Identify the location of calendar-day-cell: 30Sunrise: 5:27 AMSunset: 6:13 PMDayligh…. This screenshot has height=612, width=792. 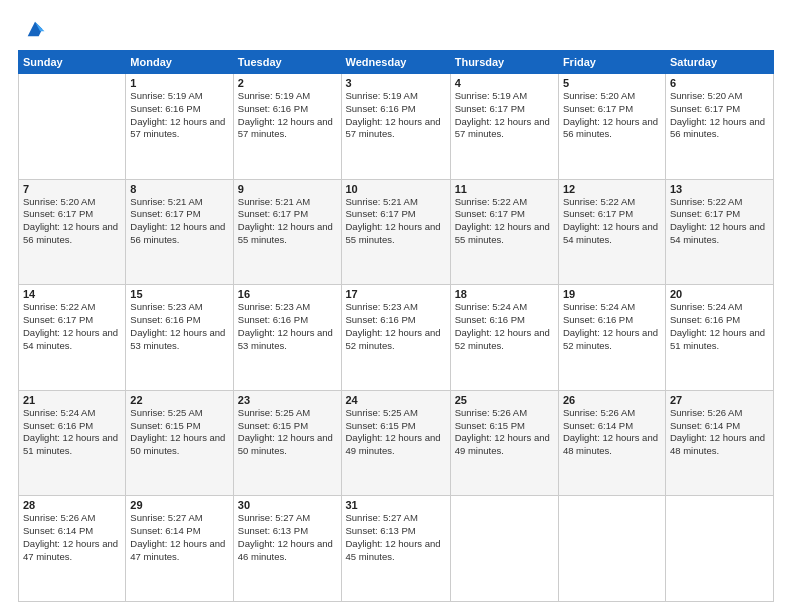
(287, 549).